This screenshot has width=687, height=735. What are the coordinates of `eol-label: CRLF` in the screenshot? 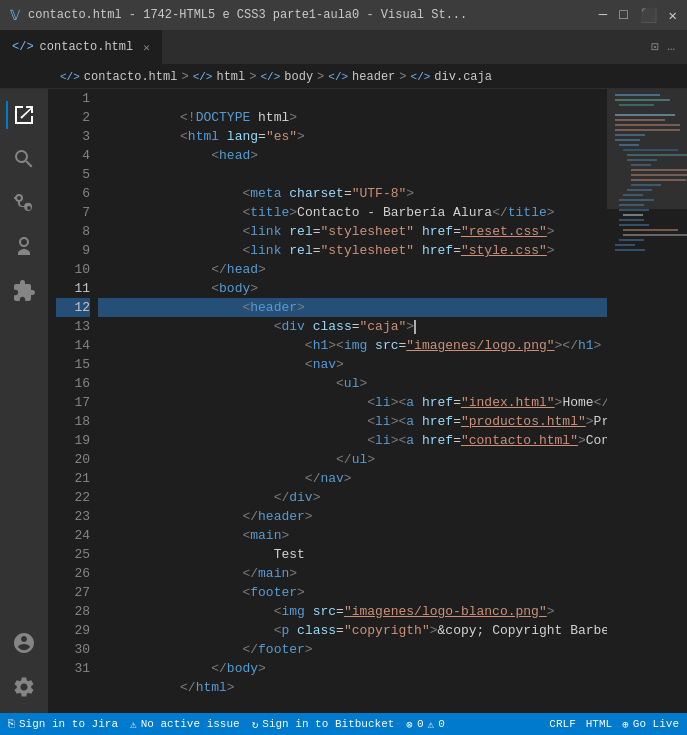 It's located at (562, 724).